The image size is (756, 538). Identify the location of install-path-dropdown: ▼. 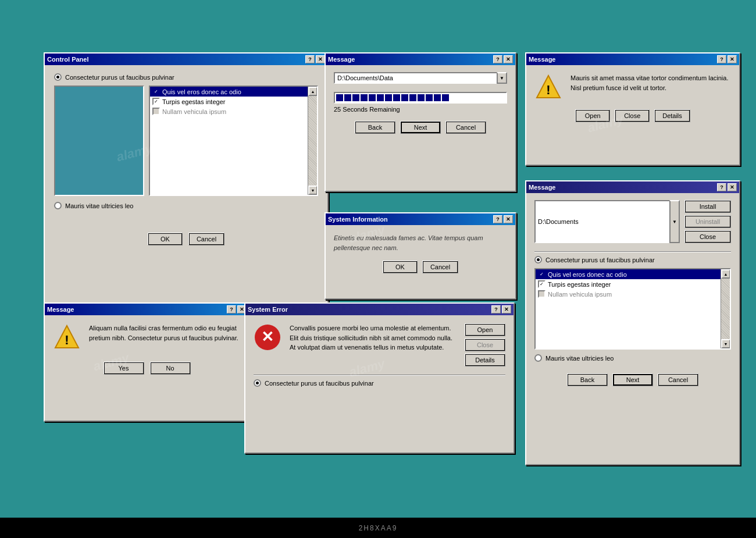
(607, 222).